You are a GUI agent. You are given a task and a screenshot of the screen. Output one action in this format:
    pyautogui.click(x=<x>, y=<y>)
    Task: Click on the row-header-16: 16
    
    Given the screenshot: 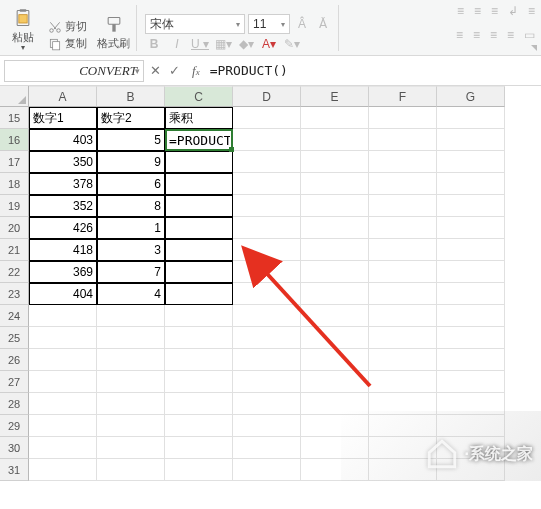 What is the action you would take?
    pyautogui.click(x=14, y=140)
    